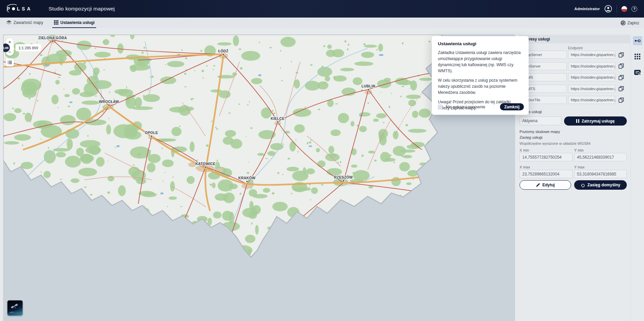 The image size is (644, 321). I want to click on xmax-label: X max, so click(525, 167).